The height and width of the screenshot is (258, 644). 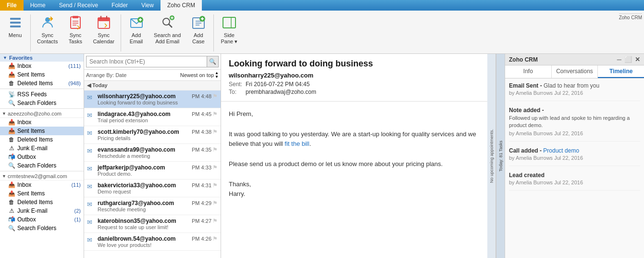 What do you see at coordinates (104, 23) in the screenshot?
I see `sync-calendar-icon` at bounding box center [104, 23].